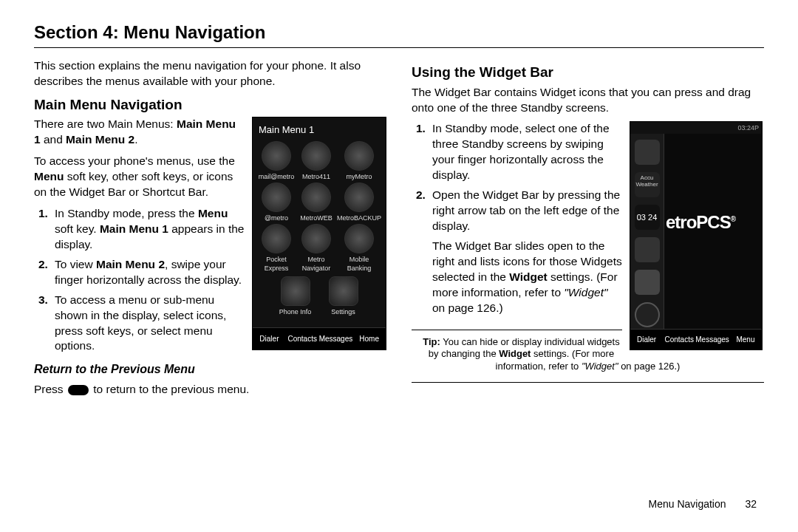  I want to click on icon-label: myMetro, so click(359, 177).